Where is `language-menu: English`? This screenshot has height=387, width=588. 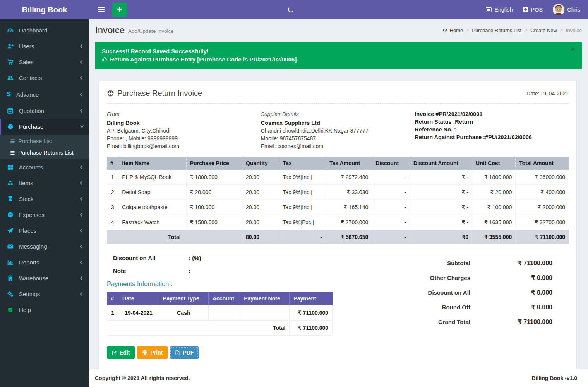
language-menu: English is located at coordinates (499, 10).